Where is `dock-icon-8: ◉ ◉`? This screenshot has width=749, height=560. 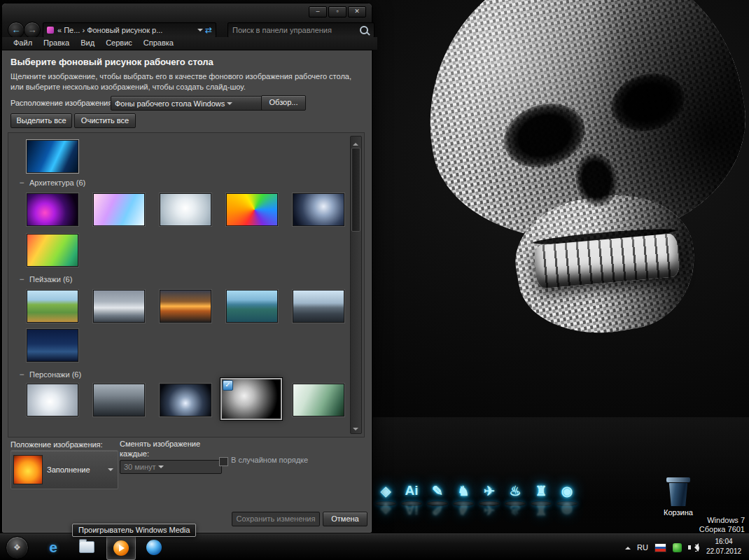 dock-icon-8: ◉ ◉ is located at coordinates (567, 503).